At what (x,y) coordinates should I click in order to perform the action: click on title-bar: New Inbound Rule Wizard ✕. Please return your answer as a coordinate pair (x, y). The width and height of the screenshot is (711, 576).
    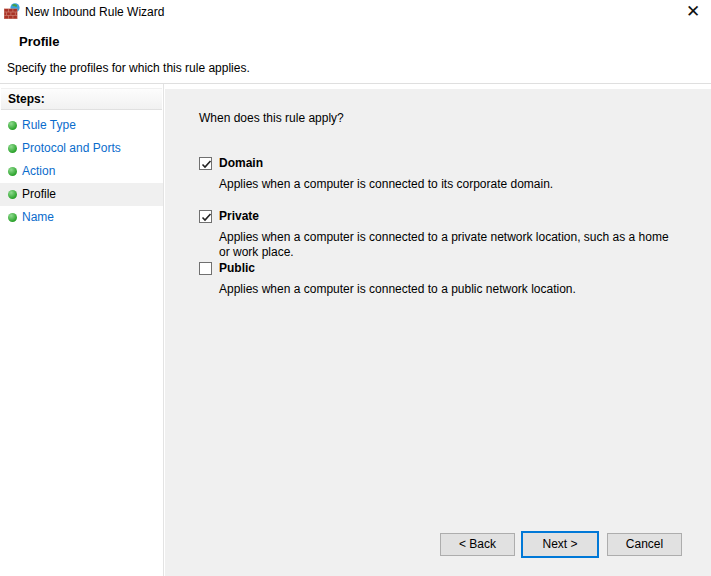
    Looking at the image, I should click on (356, 15).